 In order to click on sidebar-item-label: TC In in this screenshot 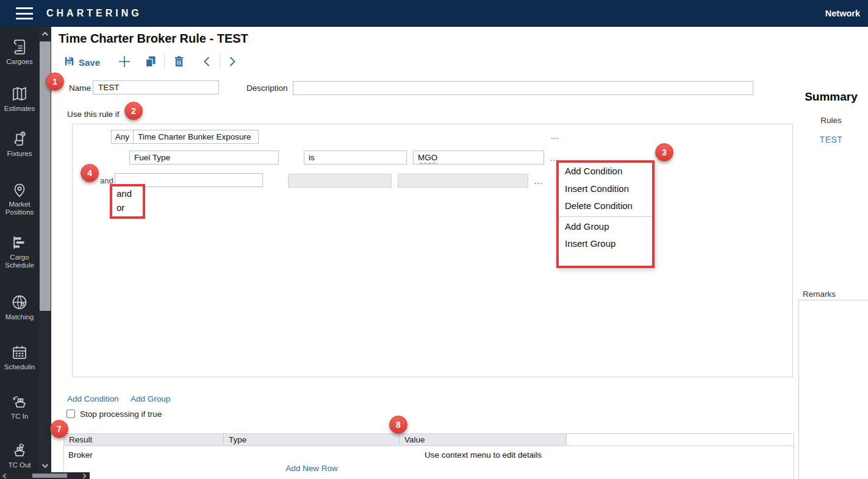, I will do `click(20, 417)`.